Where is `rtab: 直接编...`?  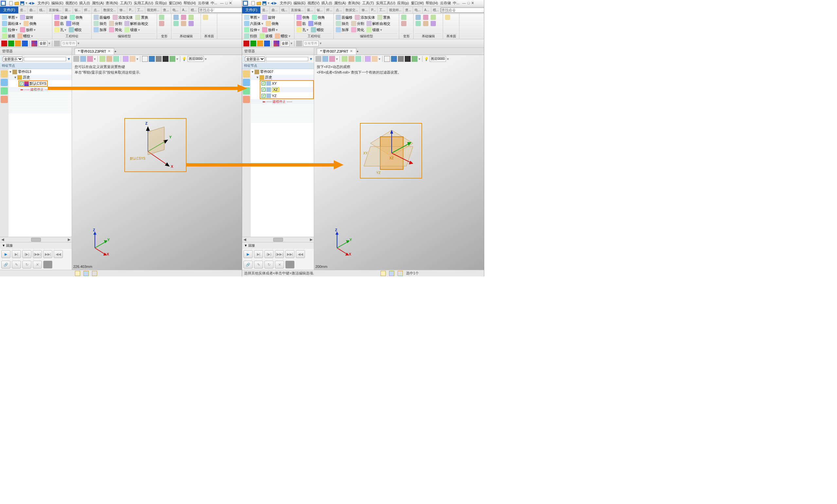
rtab: 直接编... is located at coordinates (55, 10).